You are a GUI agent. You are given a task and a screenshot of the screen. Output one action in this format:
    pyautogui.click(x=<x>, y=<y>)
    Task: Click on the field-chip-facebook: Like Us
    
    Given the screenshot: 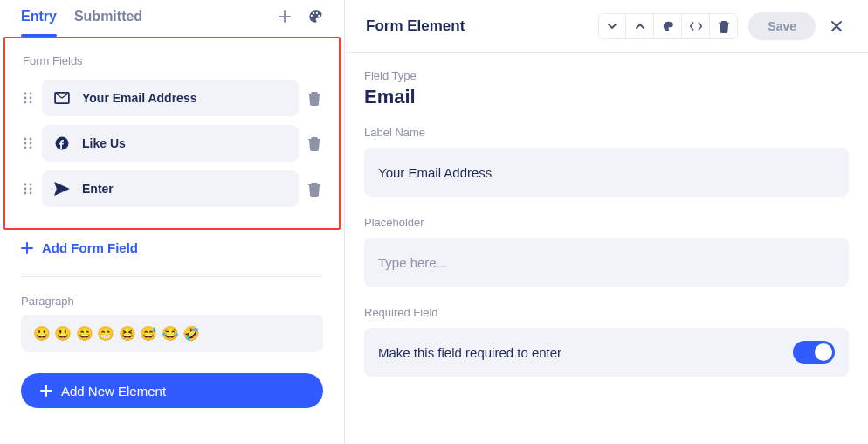 What is the action you would take?
    pyautogui.click(x=170, y=143)
    